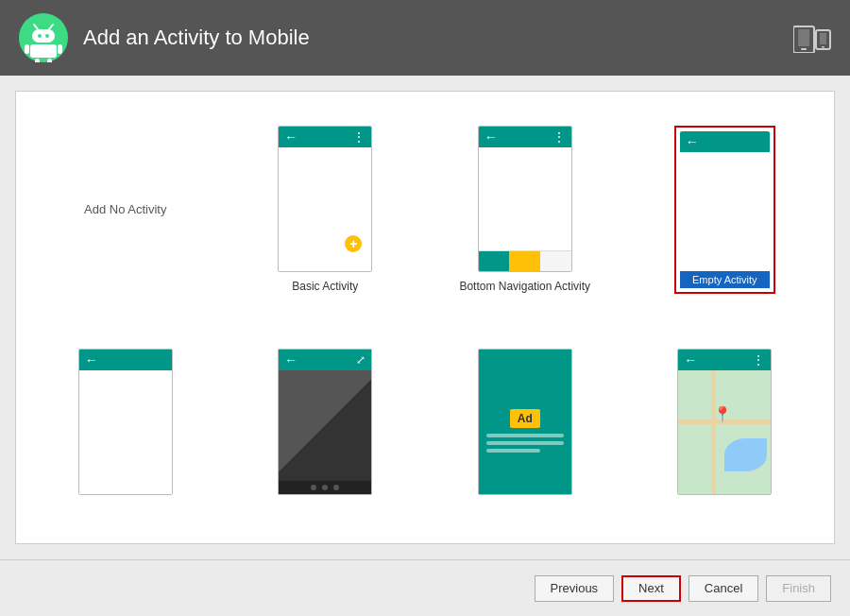 This screenshot has width=850, height=616. Describe the element at coordinates (353, 244) in the screenshot. I see `fab-icon: +` at that location.